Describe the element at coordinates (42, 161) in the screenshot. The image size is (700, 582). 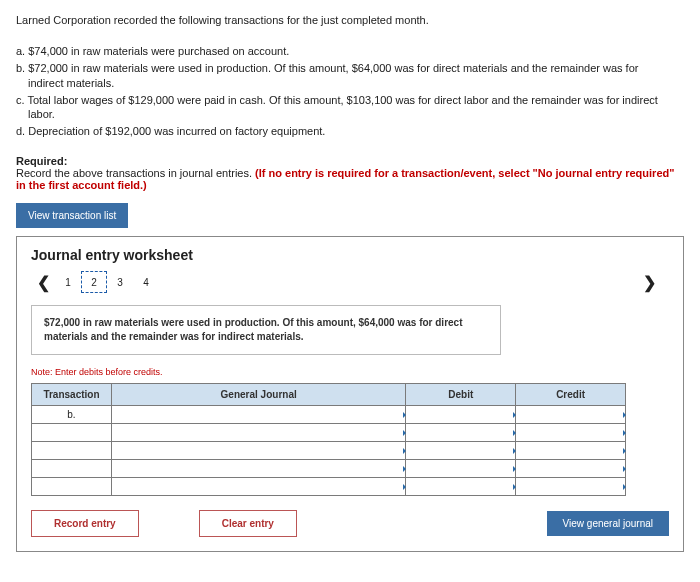
I see `required-label: Required:` at that location.